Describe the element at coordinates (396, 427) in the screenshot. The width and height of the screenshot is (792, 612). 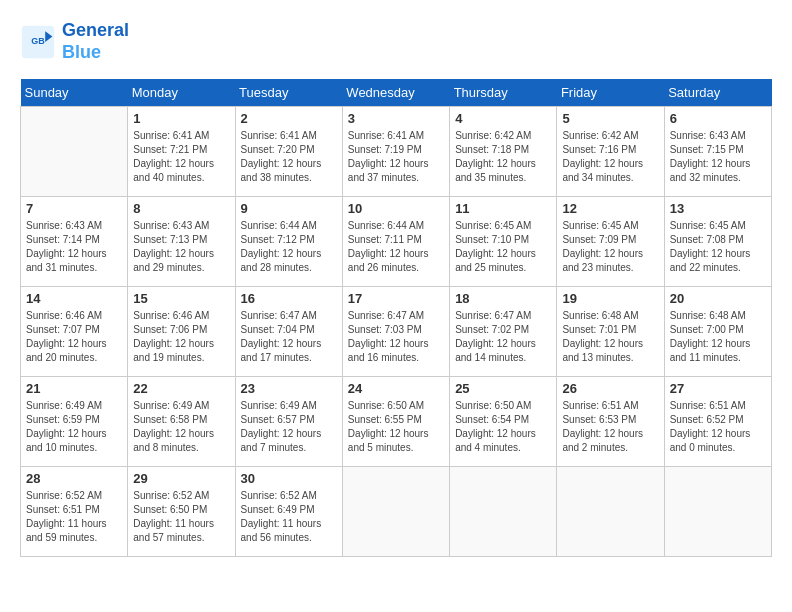
I see `day-info: Sunrise: 6:50 AMSunset: 6:55 PMDaylight:…` at that location.